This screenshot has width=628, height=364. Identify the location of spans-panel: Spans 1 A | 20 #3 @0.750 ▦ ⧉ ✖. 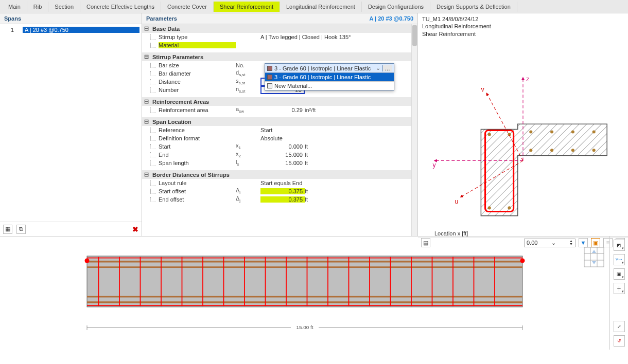
(71, 124).